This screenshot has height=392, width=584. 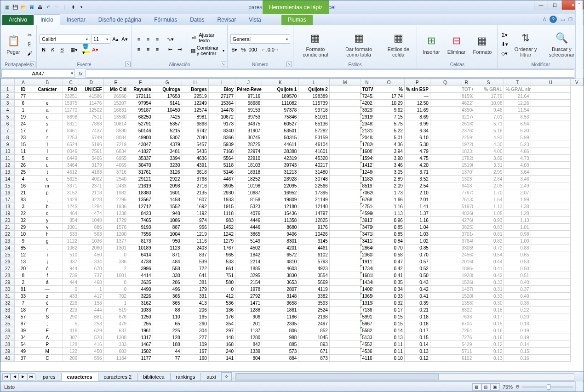 I want to click on cell: 5.23, so click(x=517, y=144).